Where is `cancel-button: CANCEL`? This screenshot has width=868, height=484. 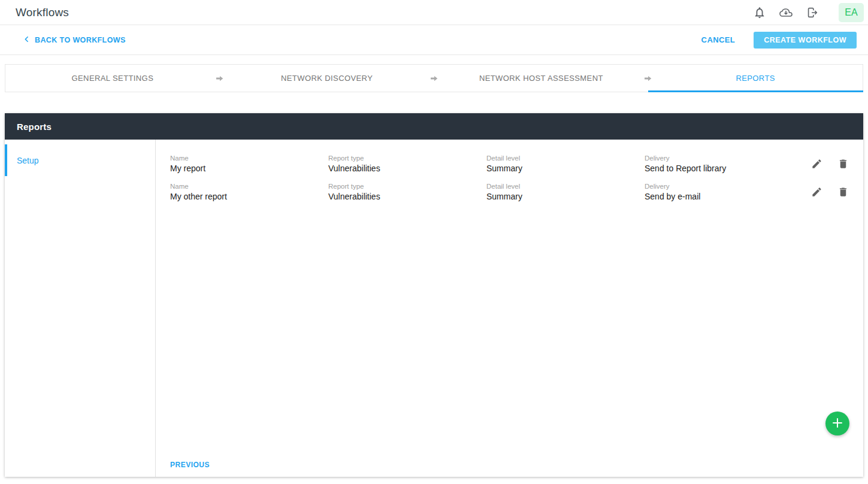 cancel-button: CANCEL is located at coordinates (719, 40).